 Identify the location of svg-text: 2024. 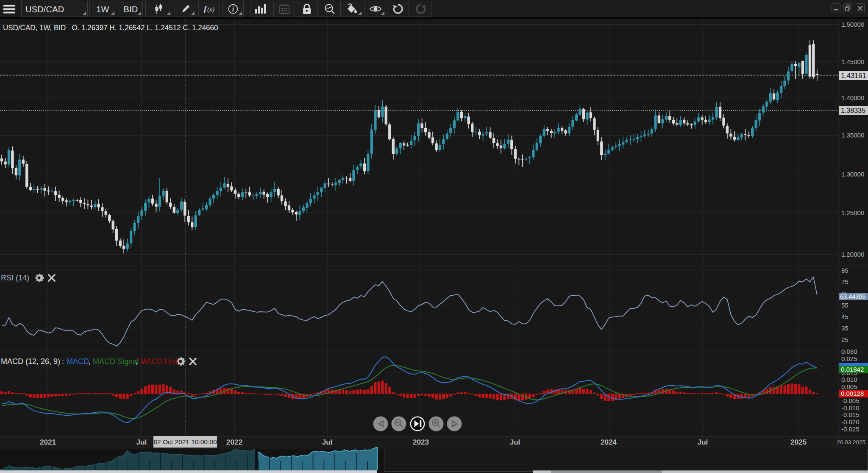
(609, 442).